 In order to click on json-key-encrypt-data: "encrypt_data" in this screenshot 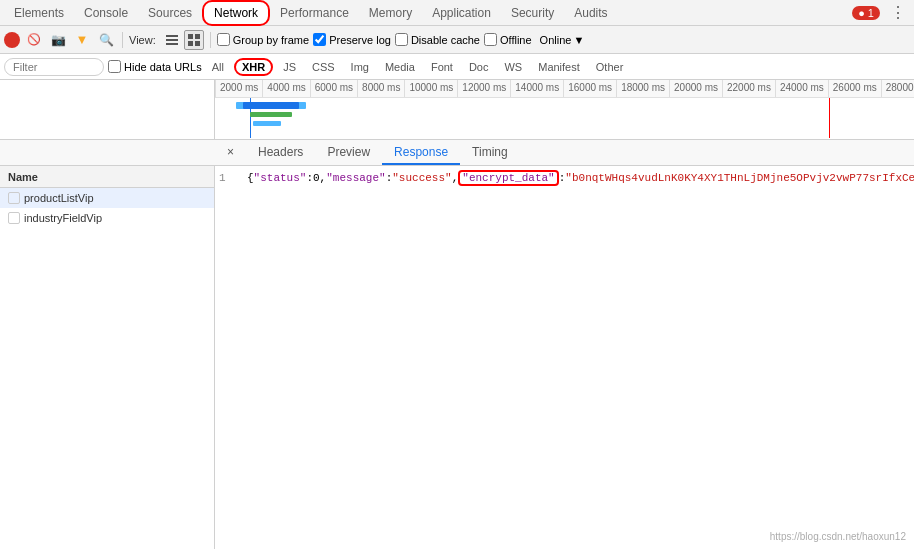, I will do `click(508, 178)`.